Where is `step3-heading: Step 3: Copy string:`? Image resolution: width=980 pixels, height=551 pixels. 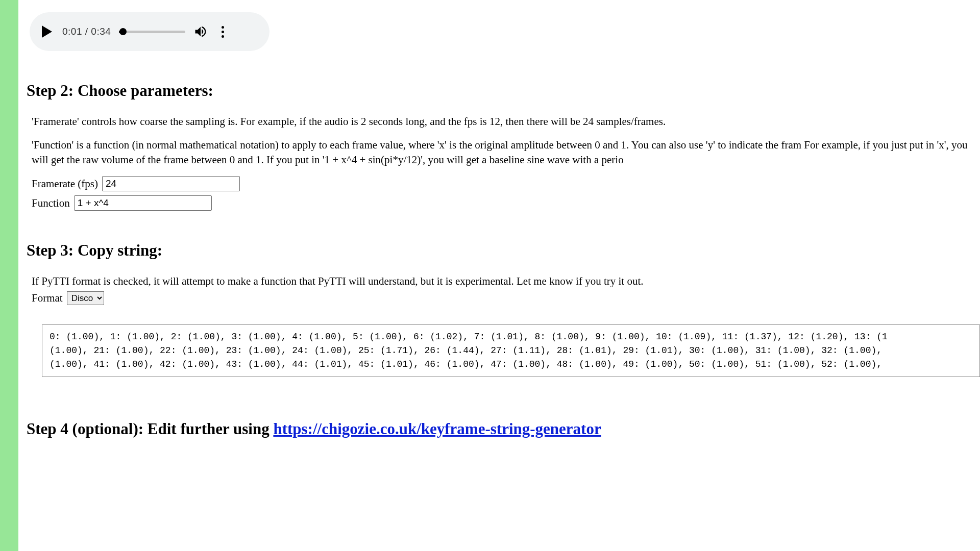 step3-heading: Step 3: Copy string: is located at coordinates (503, 251).